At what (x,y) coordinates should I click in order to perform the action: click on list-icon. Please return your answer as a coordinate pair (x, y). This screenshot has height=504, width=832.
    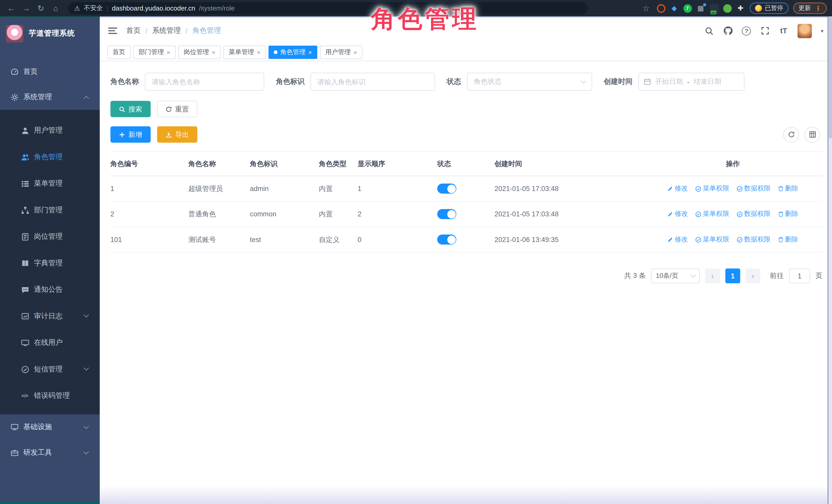
    Looking at the image, I should click on (25, 184).